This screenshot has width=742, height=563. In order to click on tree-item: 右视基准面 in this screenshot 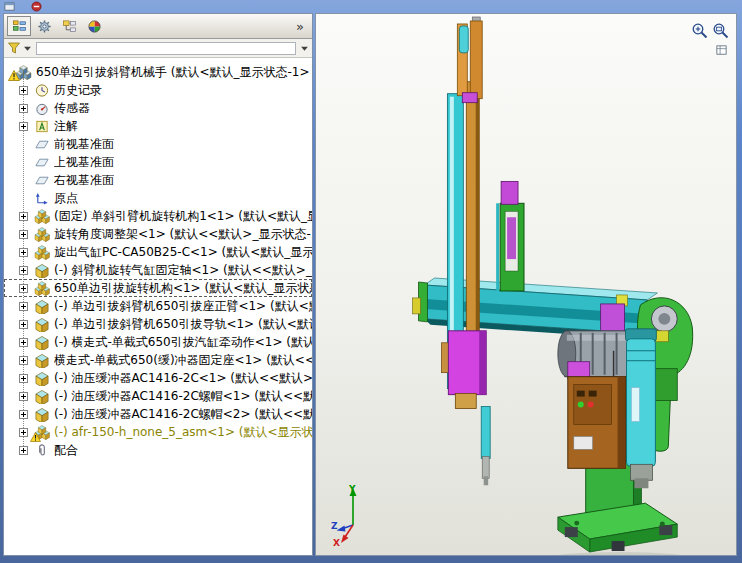, I will do `click(158, 180)`.